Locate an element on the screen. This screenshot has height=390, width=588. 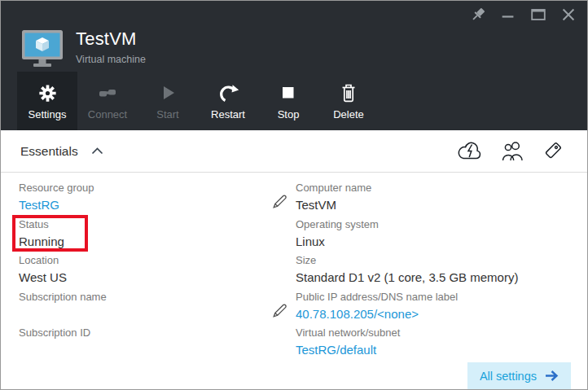
essentials-bar: Essentials is located at coordinates (294, 151).